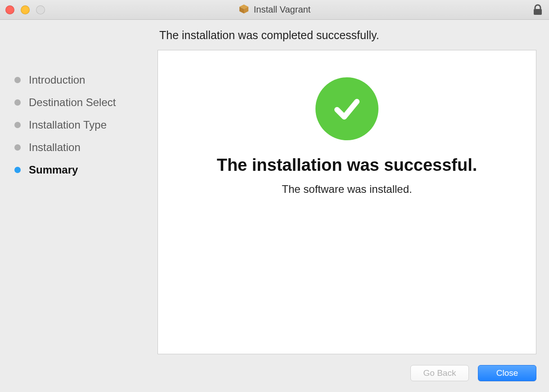 The image size is (549, 392). What do you see at coordinates (79, 80) in the screenshot?
I see `step-introduction: Introduction` at bounding box center [79, 80].